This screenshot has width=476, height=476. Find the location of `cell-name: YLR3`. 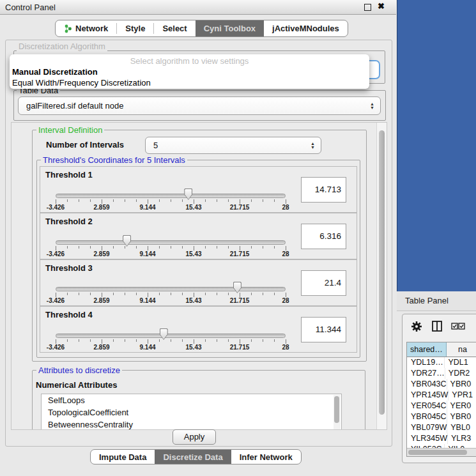

cell-name: YLR3 is located at coordinates (462, 438).